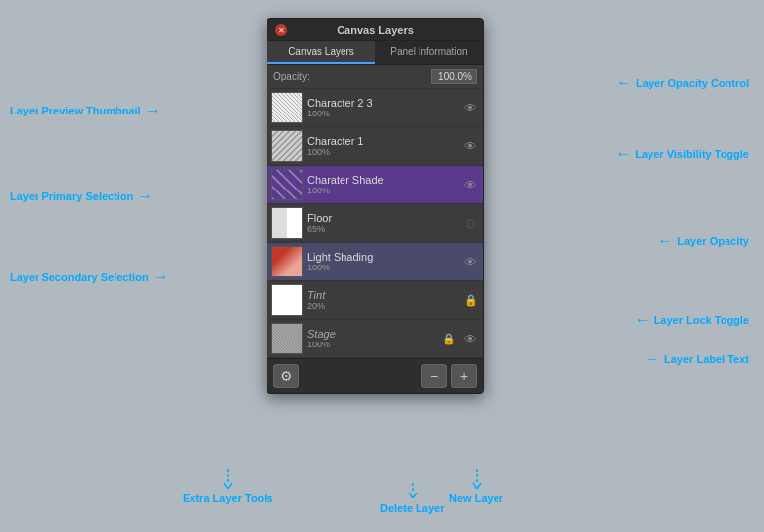 This screenshot has height=532, width=764. What do you see at coordinates (470, 223) in the screenshot?
I see `layer-visibility-toggle: ⊙` at bounding box center [470, 223].